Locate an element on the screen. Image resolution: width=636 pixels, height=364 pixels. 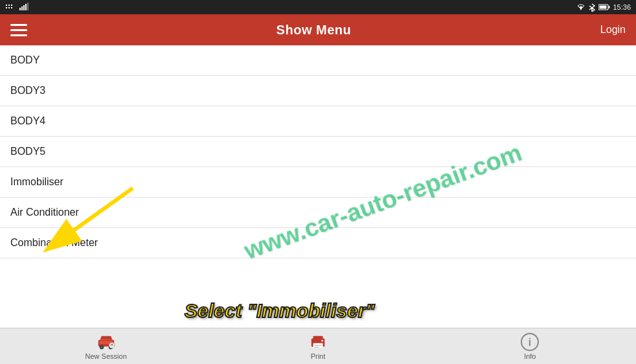
wifi-icon is located at coordinates (581, 7).